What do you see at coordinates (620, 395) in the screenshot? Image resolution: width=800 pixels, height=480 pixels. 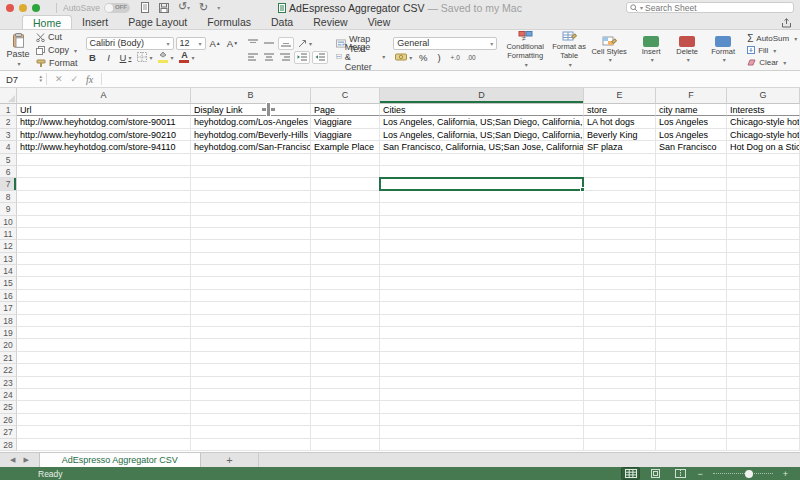 I see `cell-E24` at bounding box center [620, 395].